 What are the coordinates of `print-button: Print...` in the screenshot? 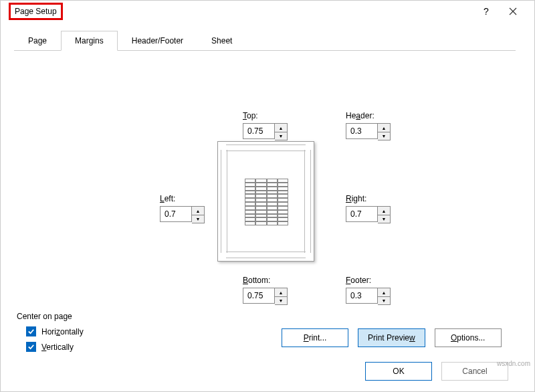 It's located at (315, 338).